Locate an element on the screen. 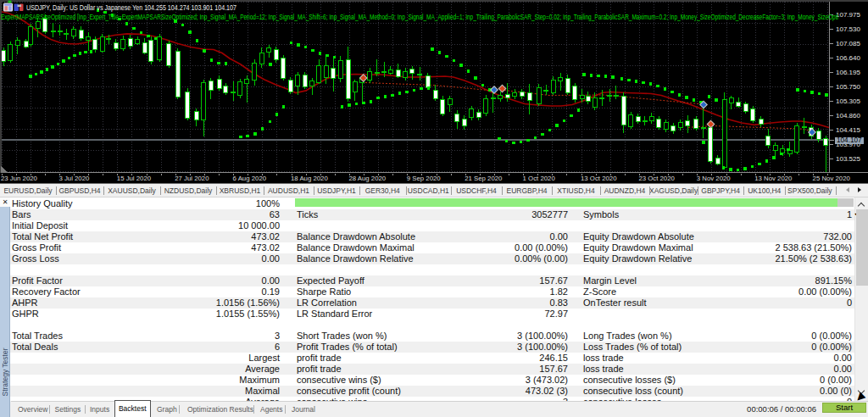 Image resolution: width=868 pixels, height=417 pixels. svg-text: 104.415 is located at coordinates (848, 131).